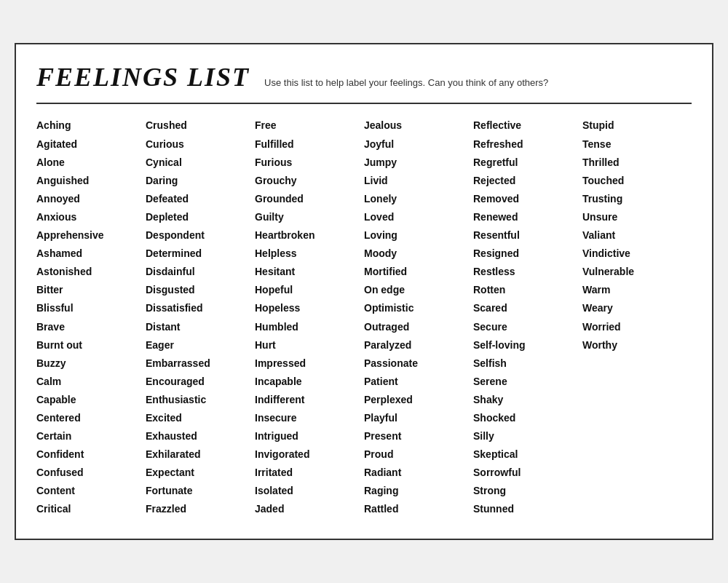 The height and width of the screenshot is (583, 728). I want to click on feeling-word: Hopeful, so click(309, 290).